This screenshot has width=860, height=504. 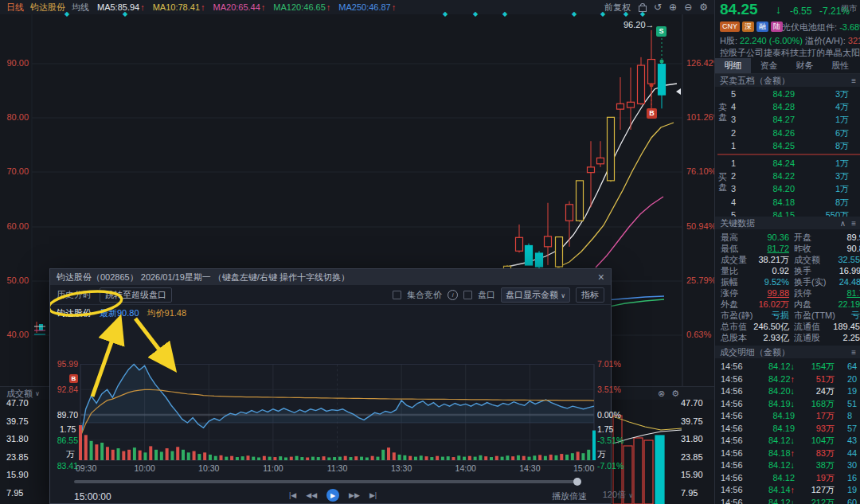 I want to click on tx-price: 84.12↓, so click(x=774, y=465).